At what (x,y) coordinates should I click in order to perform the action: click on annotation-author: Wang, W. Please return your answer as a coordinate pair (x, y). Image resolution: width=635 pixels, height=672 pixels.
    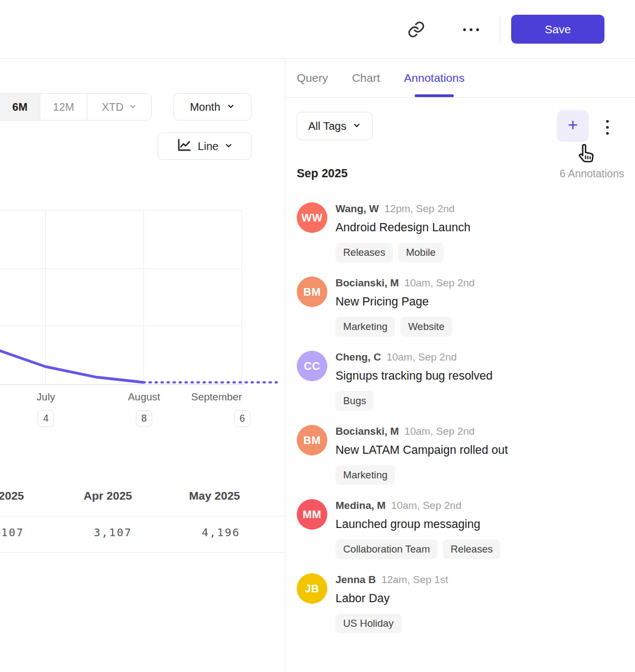
    Looking at the image, I should click on (357, 209).